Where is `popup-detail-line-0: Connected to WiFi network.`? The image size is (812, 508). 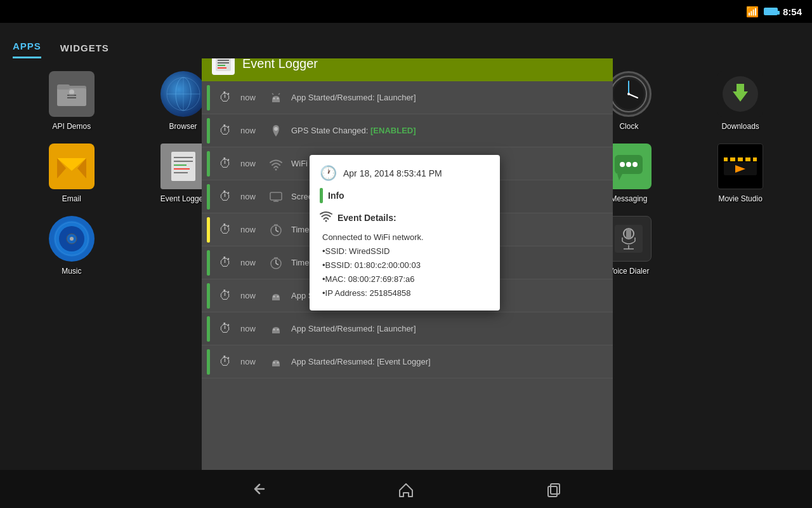
popup-detail-line-0: Connected to WiFi network. is located at coordinates (406, 237).